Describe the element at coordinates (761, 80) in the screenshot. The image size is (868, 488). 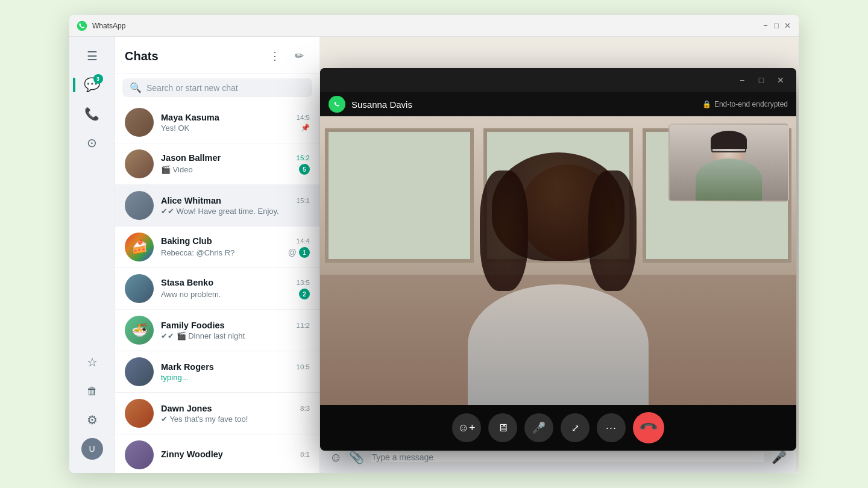
I see `video-call-title-controls: − □ ✕` at that location.